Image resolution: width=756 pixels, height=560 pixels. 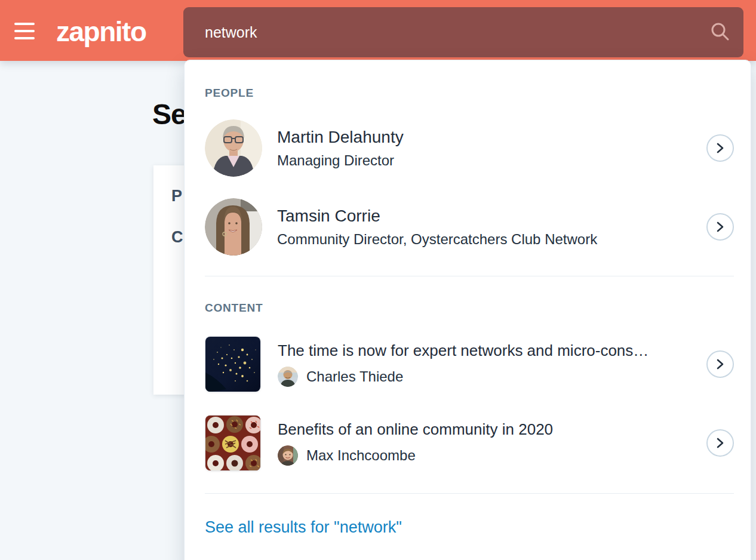 I want to click on see-all-results-link: See all results for "network", so click(x=303, y=527).